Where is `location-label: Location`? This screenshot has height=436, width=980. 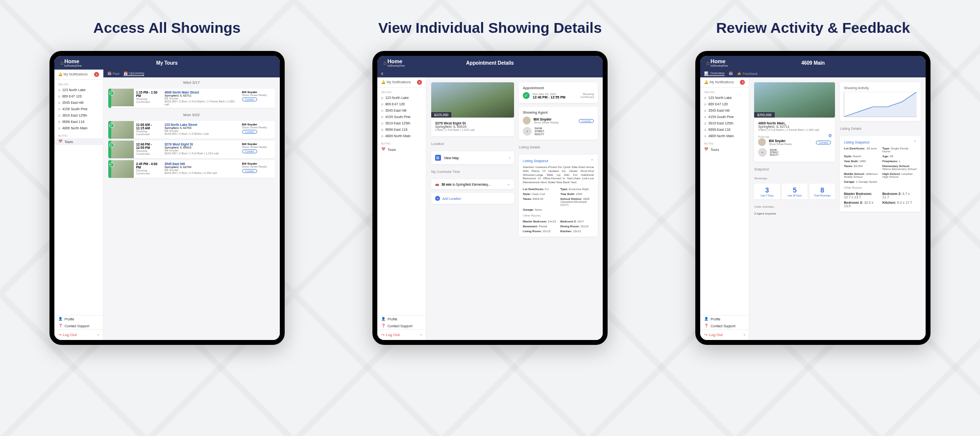
location-label: Location is located at coordinates (472, 144).